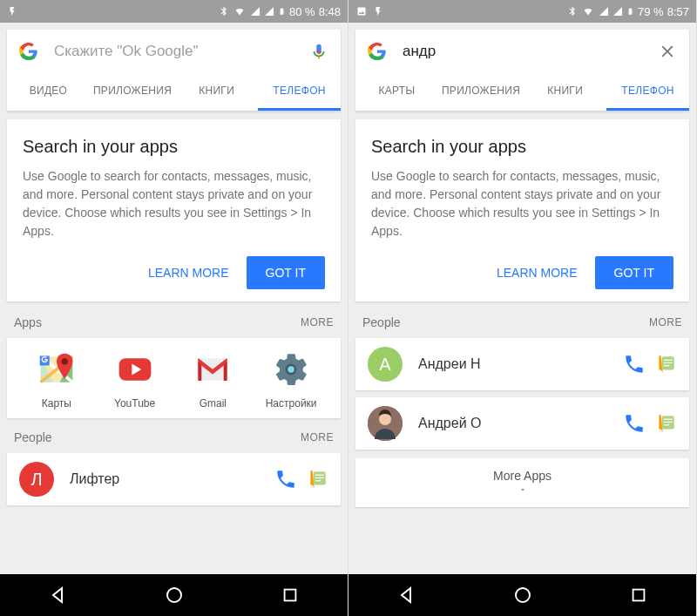  I want to click on person-name: Андрей О, so click(521, 423).